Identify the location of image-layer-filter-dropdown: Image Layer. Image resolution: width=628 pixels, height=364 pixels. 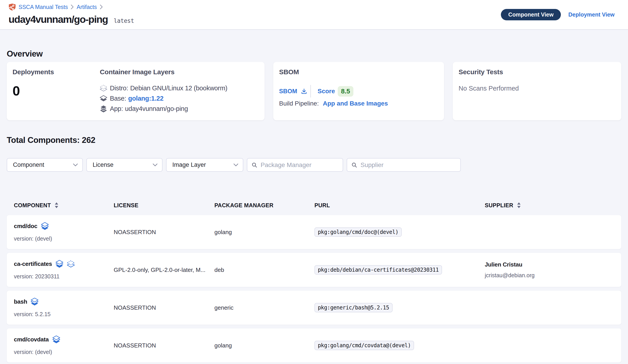
(205, 165).